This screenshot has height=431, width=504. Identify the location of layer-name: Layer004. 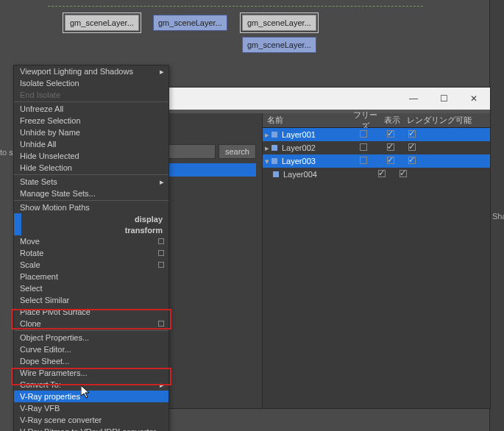
(311, 174).